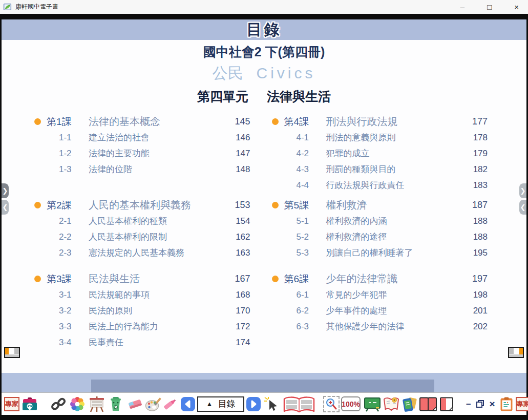 This screenshot has height=420, width=528. I want to click on bottom-toolbar: 專家, so click(264, 404).